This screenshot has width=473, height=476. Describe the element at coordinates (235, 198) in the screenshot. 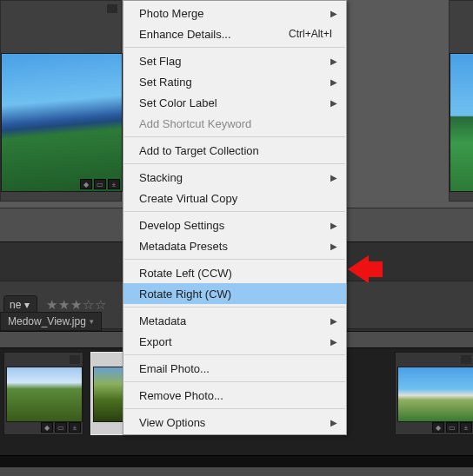

I see `menu-item-create-virtual-copy: Create Virtual Copy` at that location.